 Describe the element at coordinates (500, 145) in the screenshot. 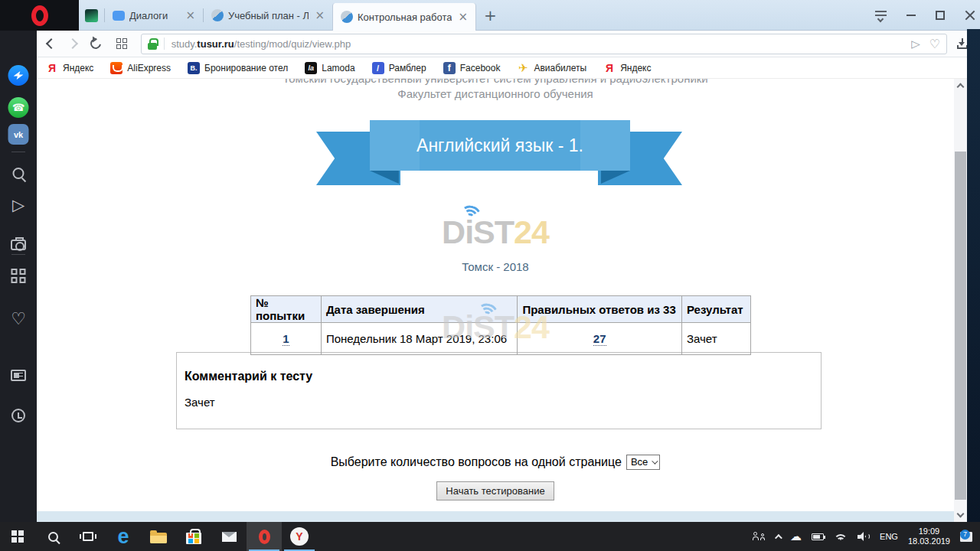

I see `course-ribbon: Английский язык - 1.` at that location.